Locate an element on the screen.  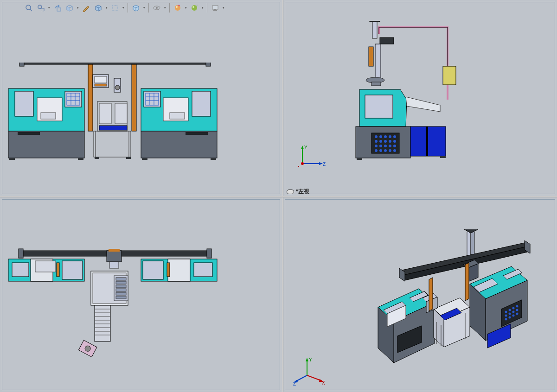
machine-left-view is located at coordinates (421, 90).